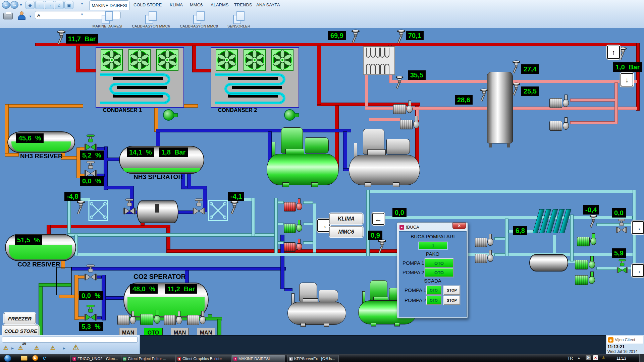 The height and width of the screenshot is (362, 644). What do you see at coordinates (158, 212) in the screenshot?
I see `intermediate-vessel` at bounding box center [158, 212].